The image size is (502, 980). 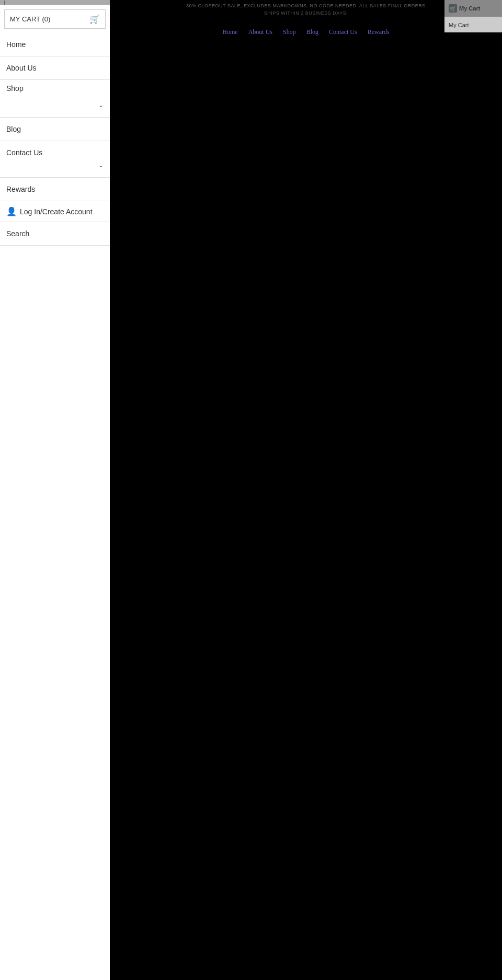 What do you see at coordinates (459, 25) in the screenshot?
I see `cart-panel-label: My Cart` at bounding box center [459, 25].